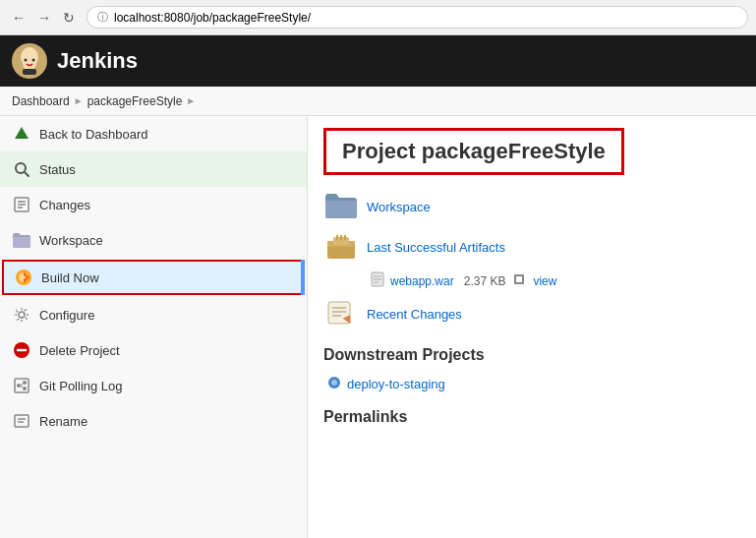  Describe the element at coordinates (22, 205) in the screenshot. I see `changes-icon` at that location.